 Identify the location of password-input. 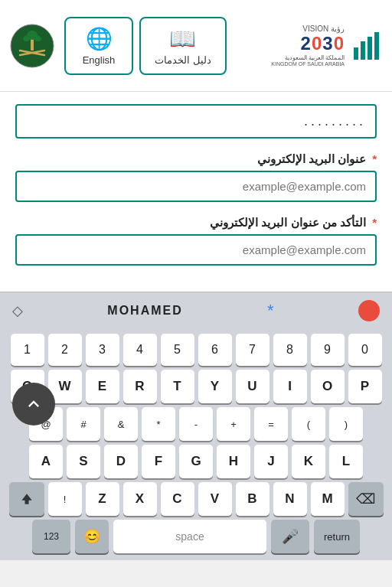
(196, 121).